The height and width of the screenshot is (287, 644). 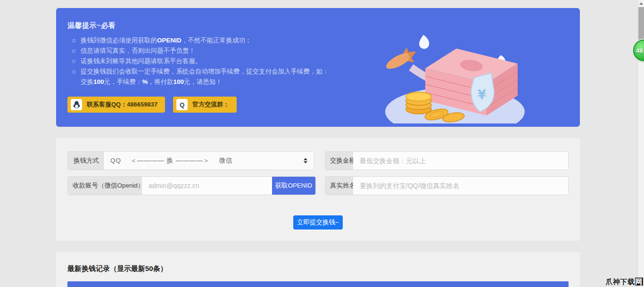 I want to click on exchange-method-group: 换钱方式 QQ ＜———— 换 ————＞ 微信, so click(x=191, y=161).